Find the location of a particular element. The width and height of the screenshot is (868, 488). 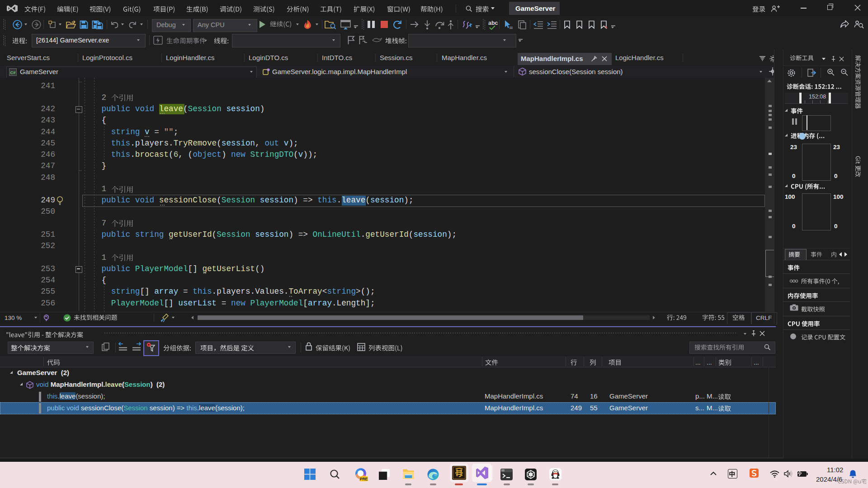

svg-text: PRE is located at coordinates (364, 479).